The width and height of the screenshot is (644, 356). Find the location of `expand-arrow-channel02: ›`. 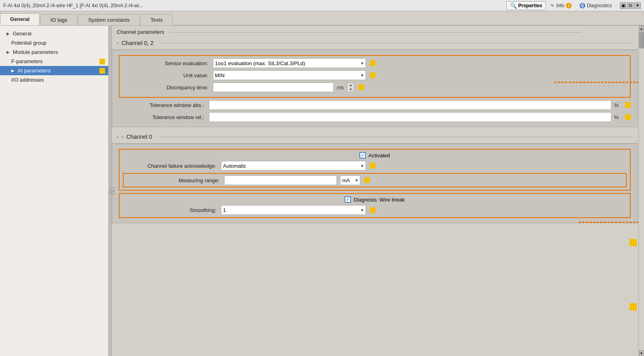

expand-arrow-channel02: › is located at coordinates (118, 43).